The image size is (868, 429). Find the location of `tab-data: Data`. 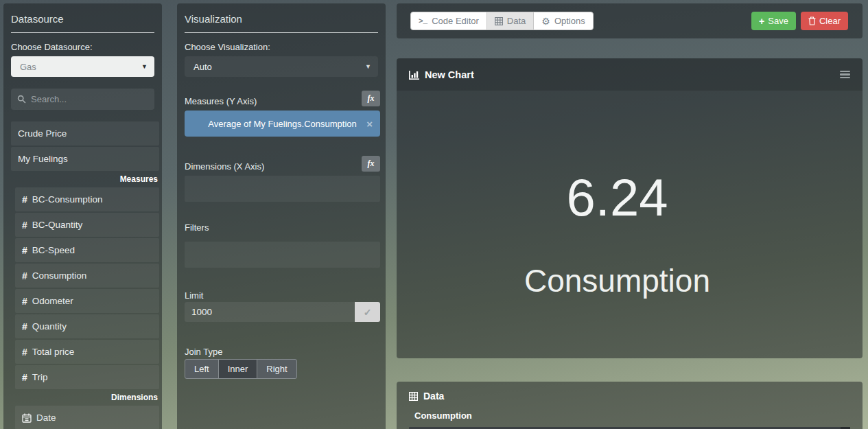

tab-data: Data is located at coordinates (511, 21).